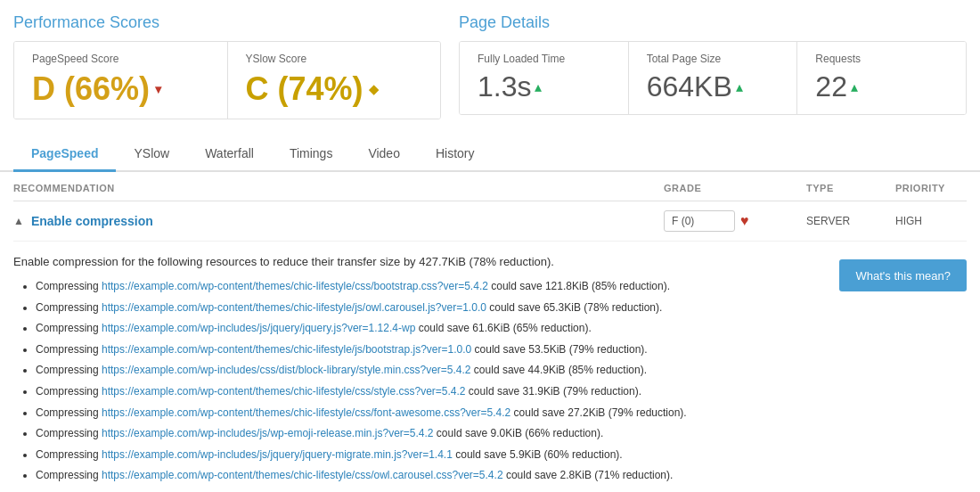  I want to click on requests-arrow-up-icon: ▴, so click(854, 87).